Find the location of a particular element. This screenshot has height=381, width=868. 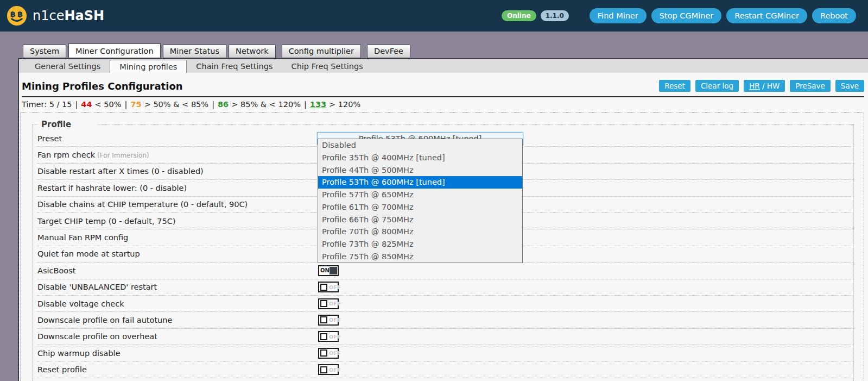

logo-text: n1ceHaSH is located at coordinates (68, 16).